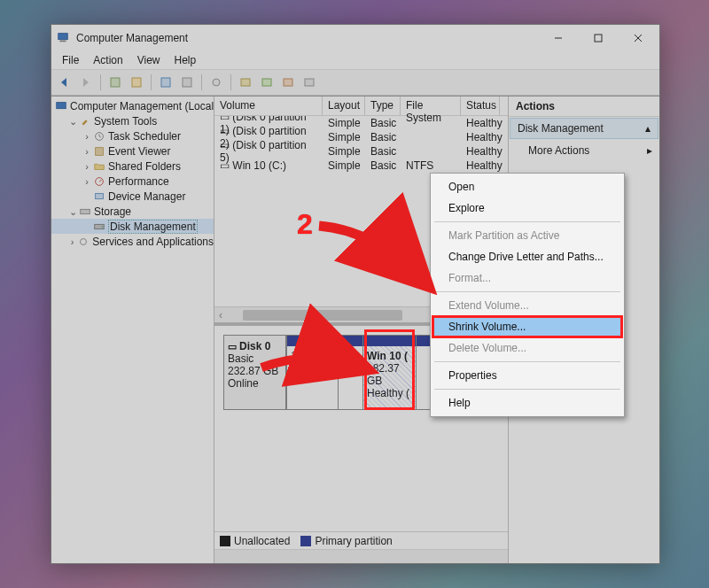  Describe the element at coordinates (527, 236) in the screenshot. I see `menu-mark-active: Mark Partition as Active` at that location.